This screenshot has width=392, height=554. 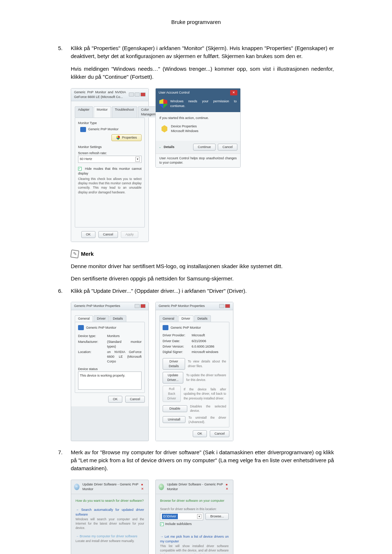 What do you see at coordinates (195, 517) in the screenshot?
I see `update-driver-wizard-browse: ← Update Driver Software - Generic PnP M…` at bounding box center [195, 517].